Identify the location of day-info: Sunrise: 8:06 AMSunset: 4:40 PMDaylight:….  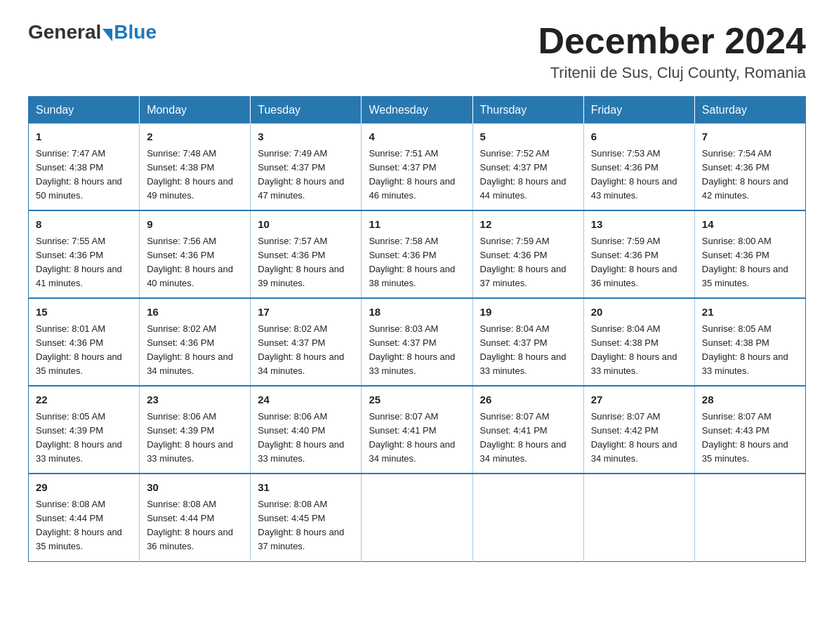
(306, 438).